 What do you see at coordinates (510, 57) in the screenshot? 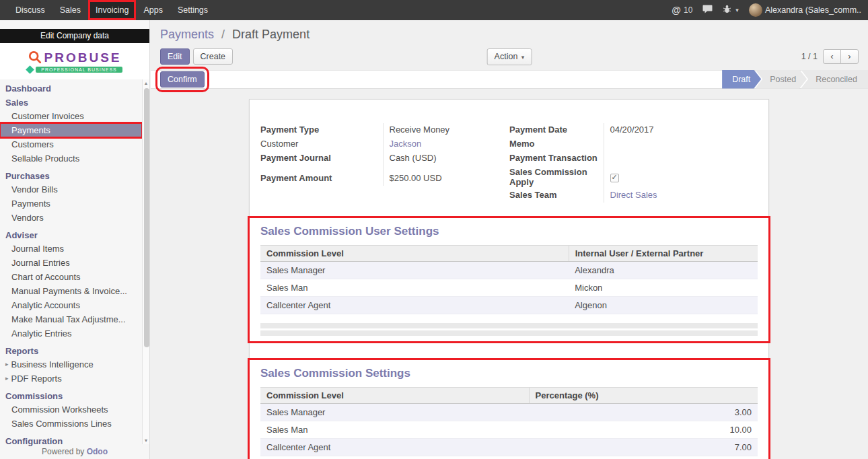
I see `action-dropdown-button: Action ▾` at bounding box center [510, 57].